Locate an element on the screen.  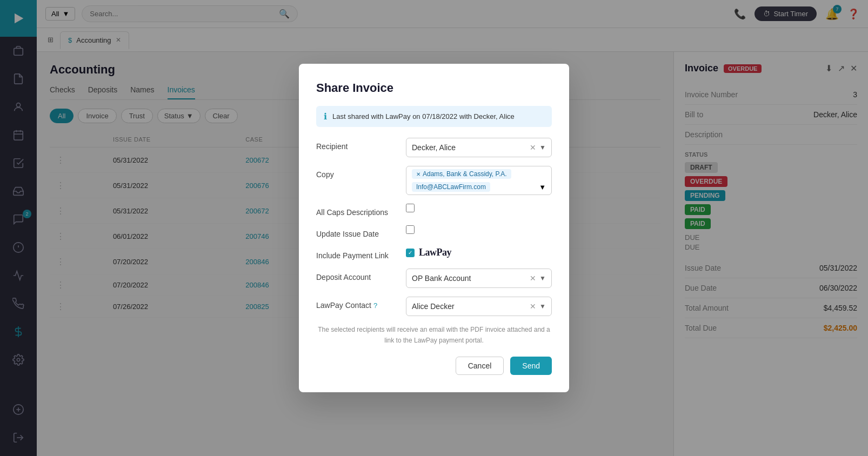
lawpay-contact-value: Alice Decker is located at coordinates (469, 306).